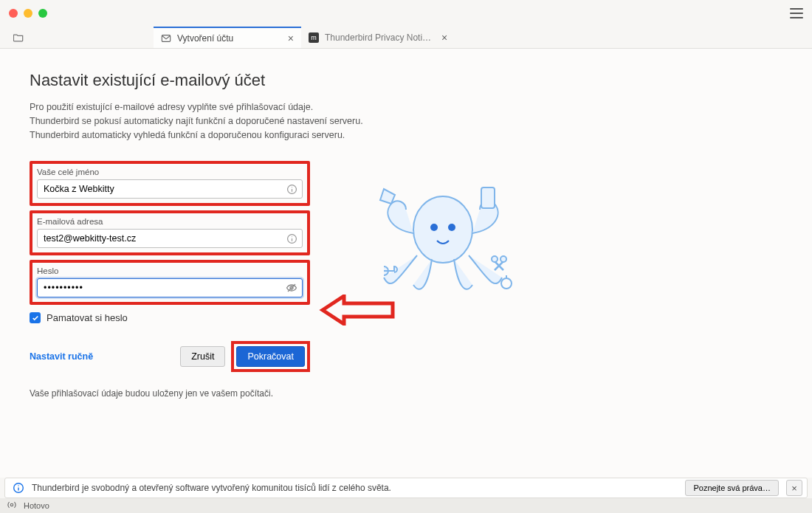  I want to click on page-description: Pro použití existující e-mailové adresy …, so click(406, 121).